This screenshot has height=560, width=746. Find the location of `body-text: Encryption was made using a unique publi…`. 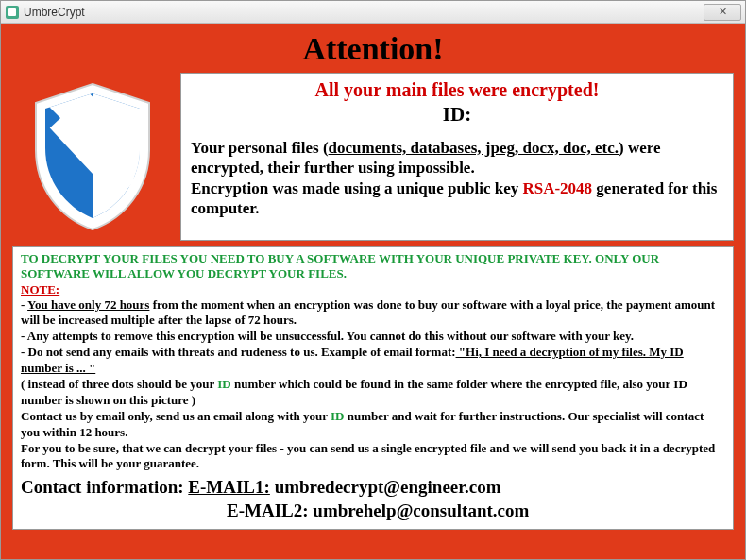

body-text: Encryption was made using a unique publi… is located at coordinates (357, 189).